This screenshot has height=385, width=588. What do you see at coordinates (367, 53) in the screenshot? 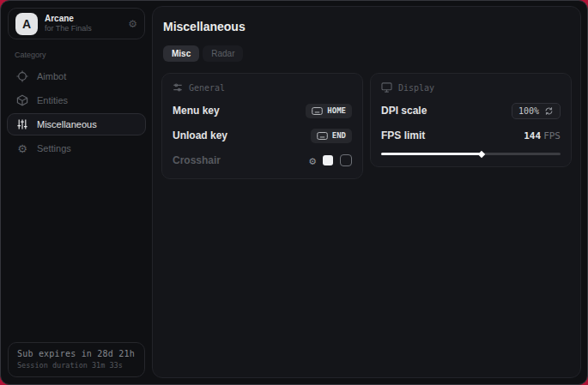
I see `tab-bar: Misc Radar` at bounding box center [367, 53].